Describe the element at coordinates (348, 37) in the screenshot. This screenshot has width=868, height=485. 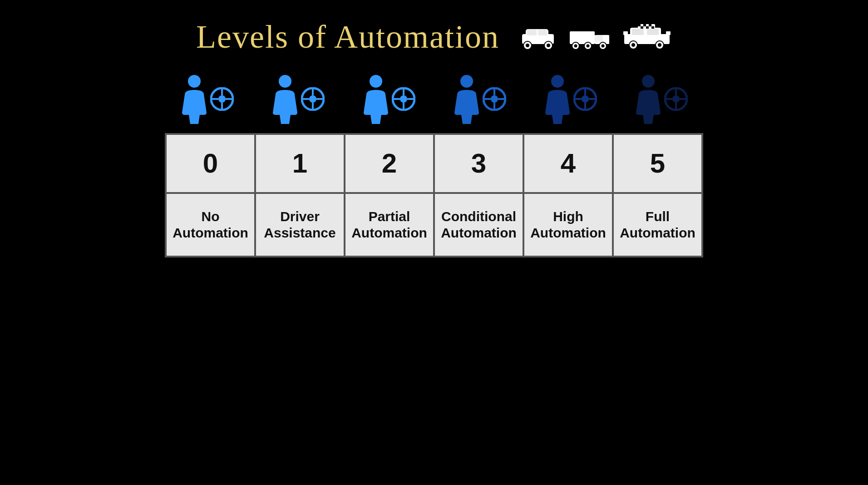
I see `page-title: Levels of Automation` at that location.